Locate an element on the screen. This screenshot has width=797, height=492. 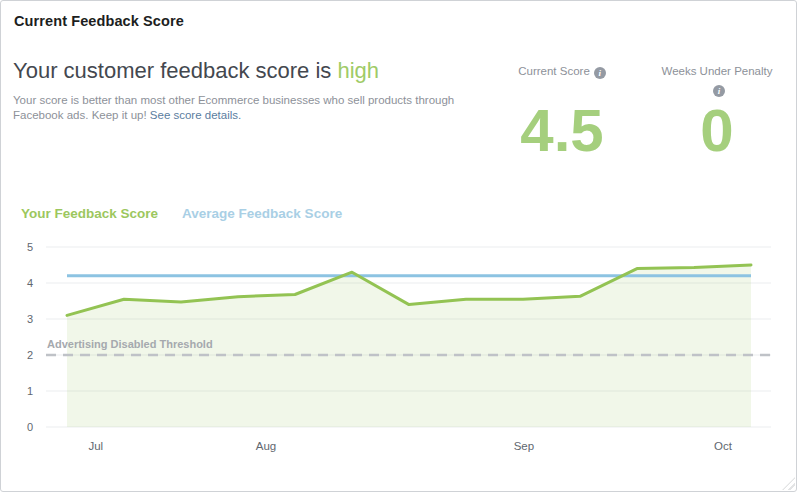
advertising-disabled-threshold-label: Advertising Disabled Threshold is located at coordinates (130, 344).